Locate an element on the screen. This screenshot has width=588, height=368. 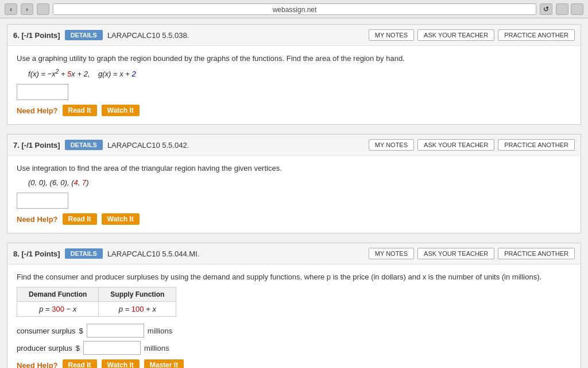
producer-surplus-label: producer surplus is located at coordinates (45, 348).